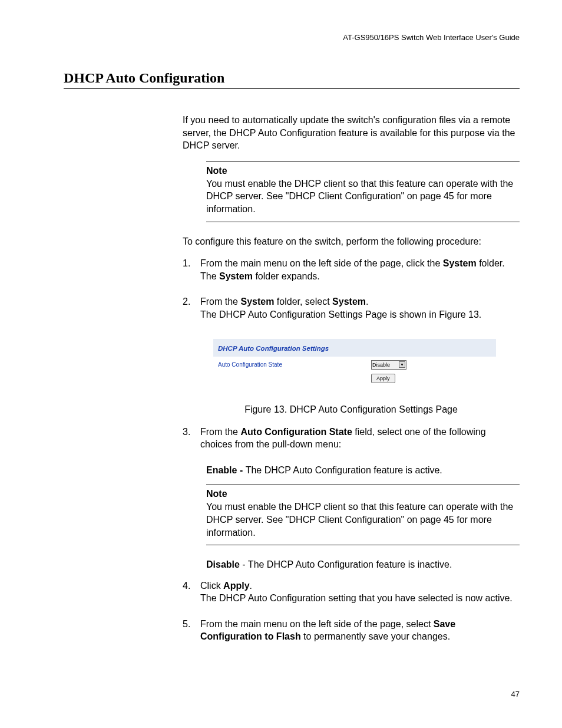 The height and width of the screenshot is (728, 562). Describe the element at coordinates (226, 470) in the screenshot. I see `t: Enable -` at that location.